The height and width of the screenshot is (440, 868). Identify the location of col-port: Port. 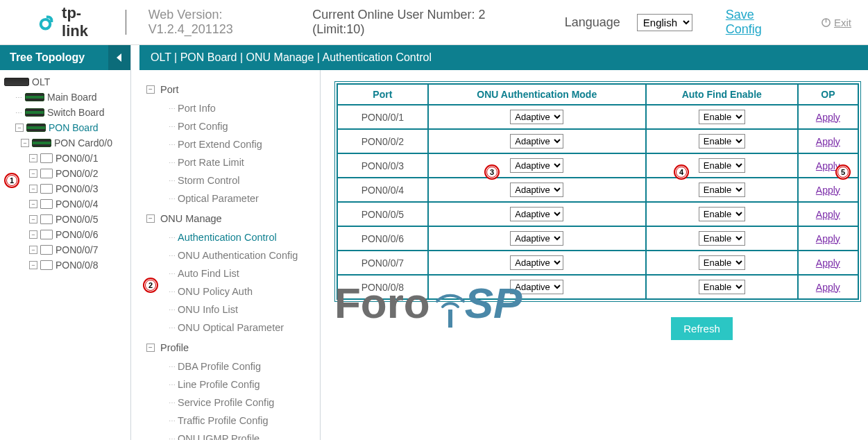
(383, 94).